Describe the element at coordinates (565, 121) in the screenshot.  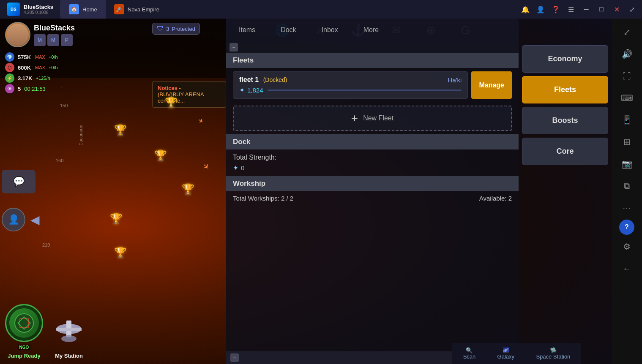
I see `boosts-btn: Boosts` at that location.